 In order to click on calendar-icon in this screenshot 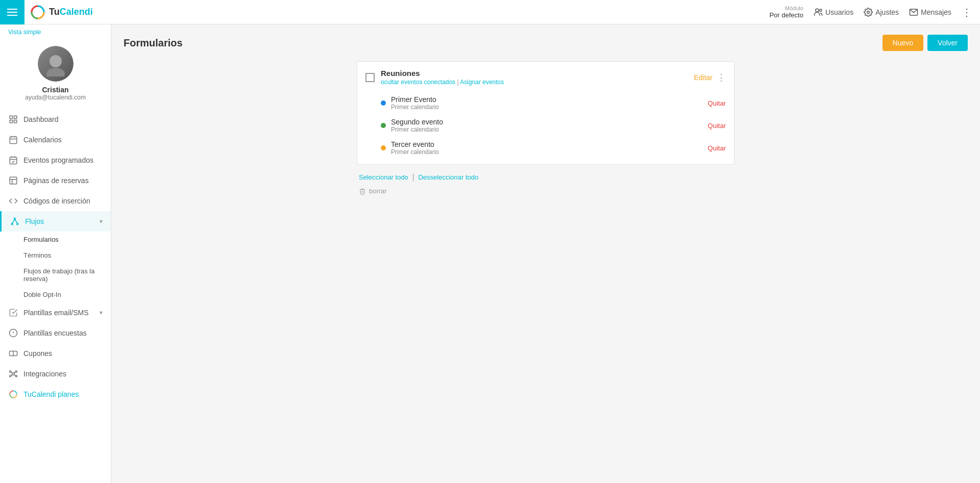, I will do `click(13, 140)`.